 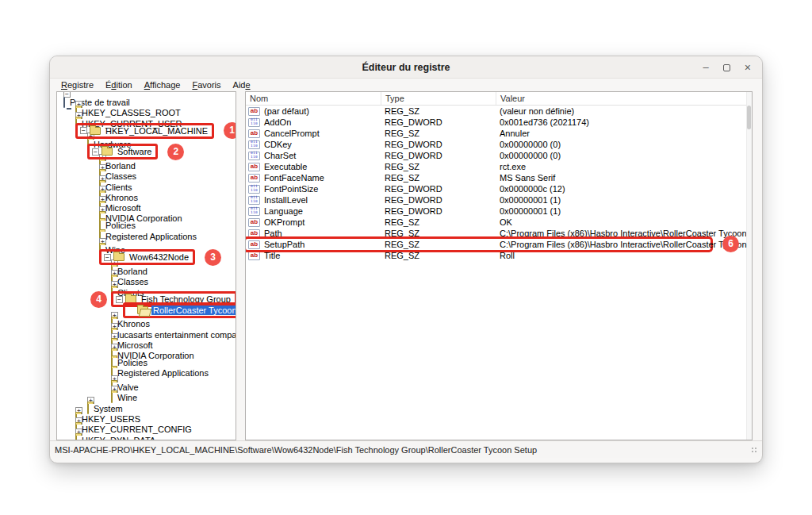 What do you see at coordinates (78, 85) in the screenshot?
I see `menu-item-registre: Registre` at bounding box center [78, 85].